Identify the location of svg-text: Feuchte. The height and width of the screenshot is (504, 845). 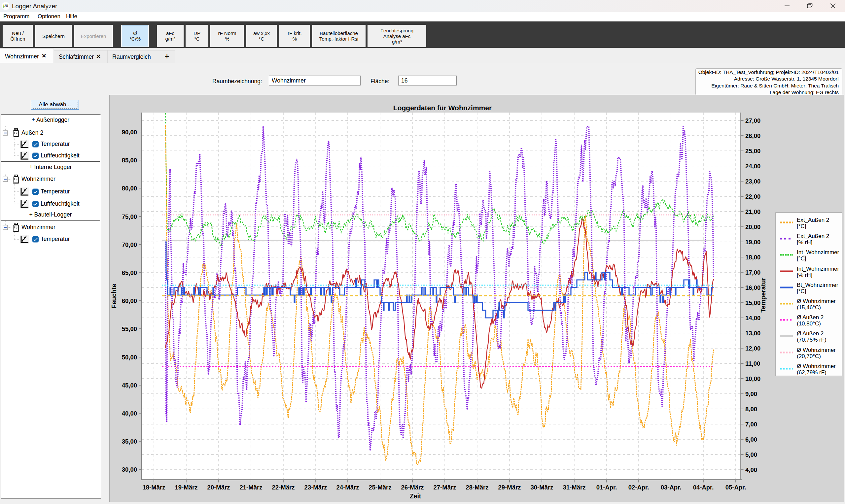
(114, 296).